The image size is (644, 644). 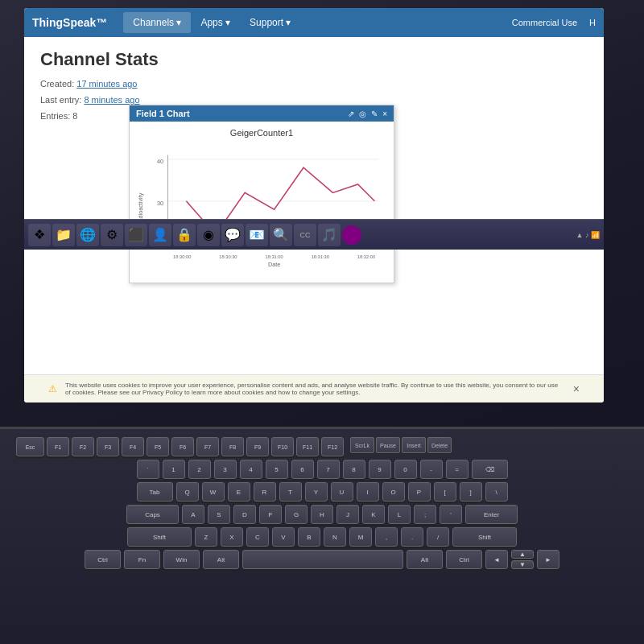 What do you see at coordinates (136, 235) in the screenshot?
I see `taskbar-terminal: ⬛` at bounding box center [136, 235].